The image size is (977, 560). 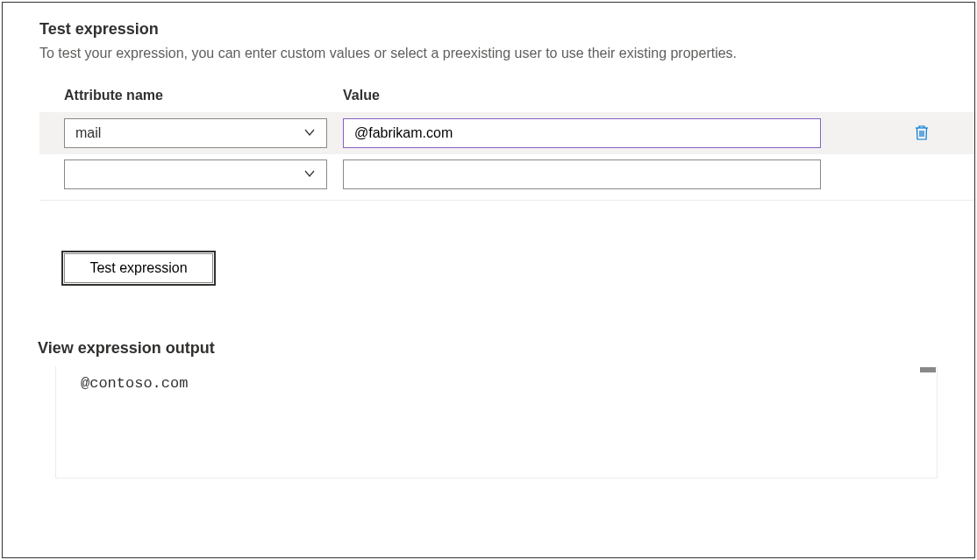 I want to click on trash-icon, so click(x=922, y=133).